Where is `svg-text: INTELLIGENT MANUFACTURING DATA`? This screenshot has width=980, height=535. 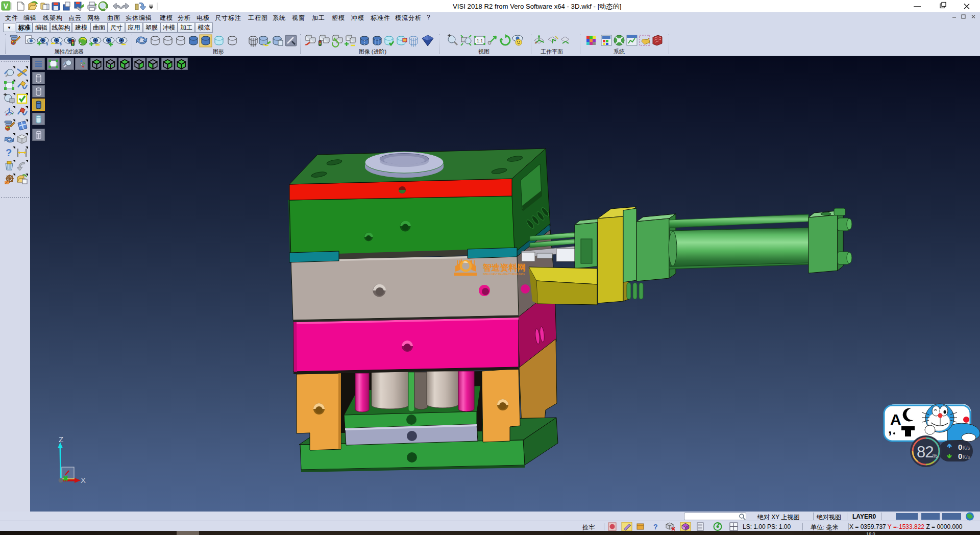
svg-text: INTELLIGENT MANUFACTURING DATA is located at coordinates (504, 274).